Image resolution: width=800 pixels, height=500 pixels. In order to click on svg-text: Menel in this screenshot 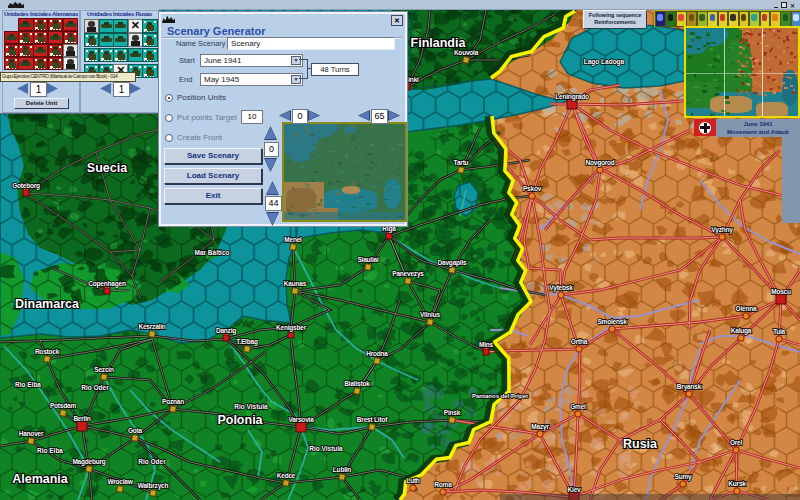, I will do `click(293, 240)`.